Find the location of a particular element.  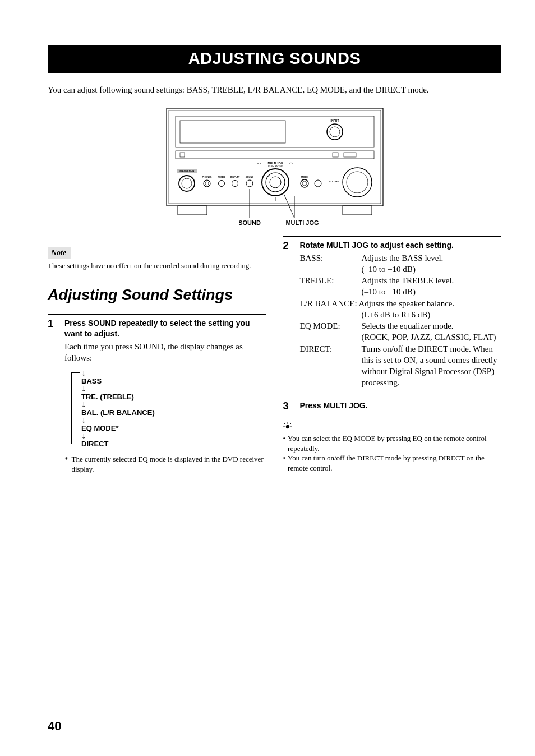

flow-item-direct: DIRECT is located at coordinates (173, 444).